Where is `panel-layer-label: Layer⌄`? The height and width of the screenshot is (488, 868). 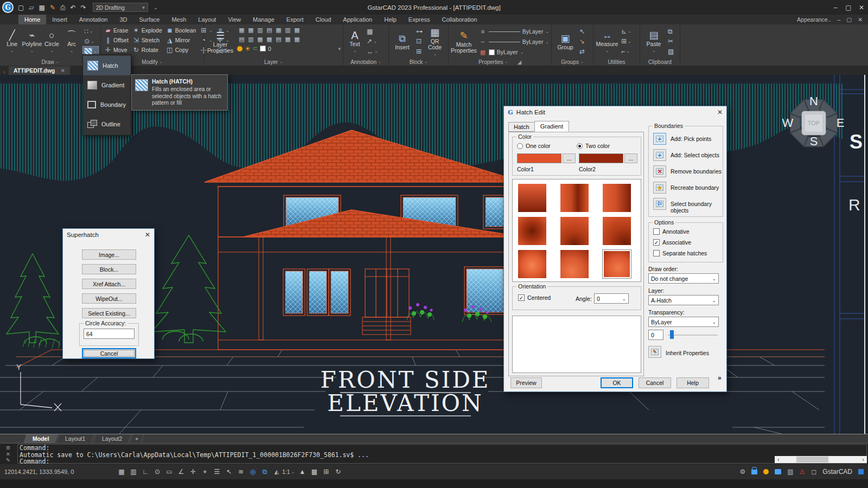
panel-layer-label: Layer⌄ is located at coordinates (273, 62).